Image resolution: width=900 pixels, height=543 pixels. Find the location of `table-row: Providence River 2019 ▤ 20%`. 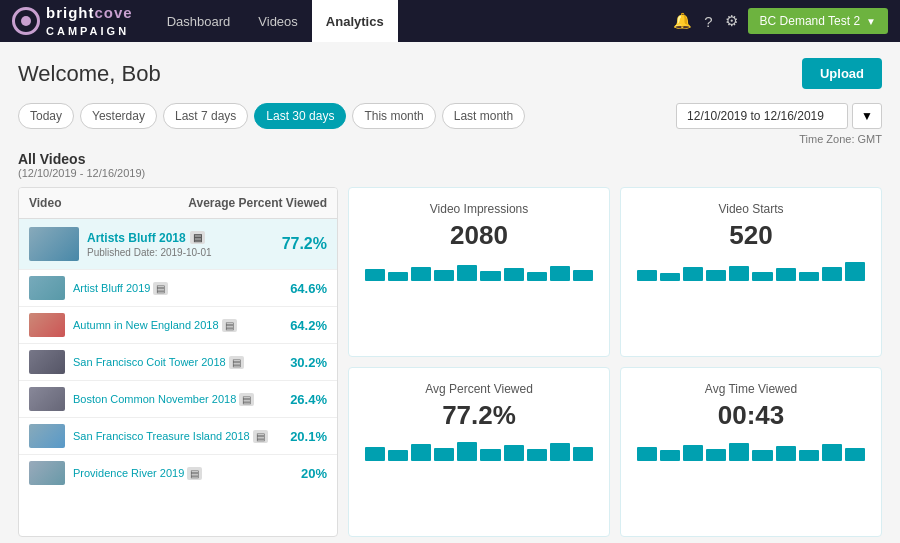

table-row: Providence River 2019 ▤ 20% is located at coordinates (178, 473).